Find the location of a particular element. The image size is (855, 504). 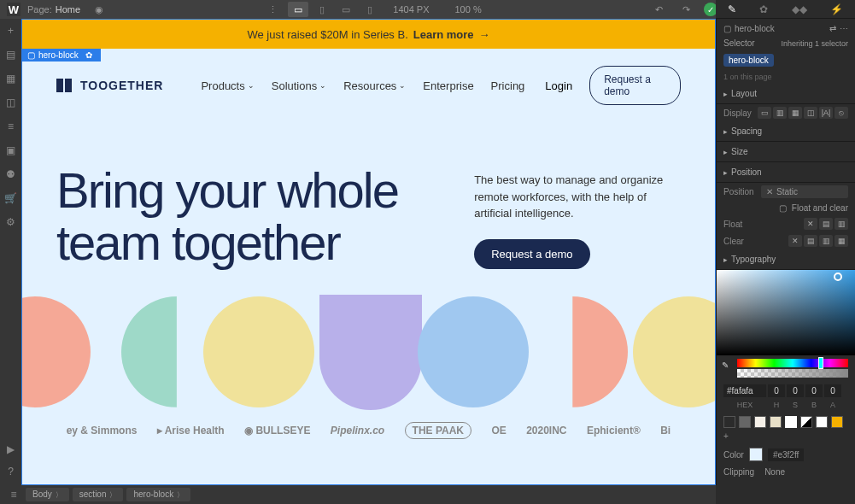

undo-icon: ↶ is located at coordinates (659, 9).